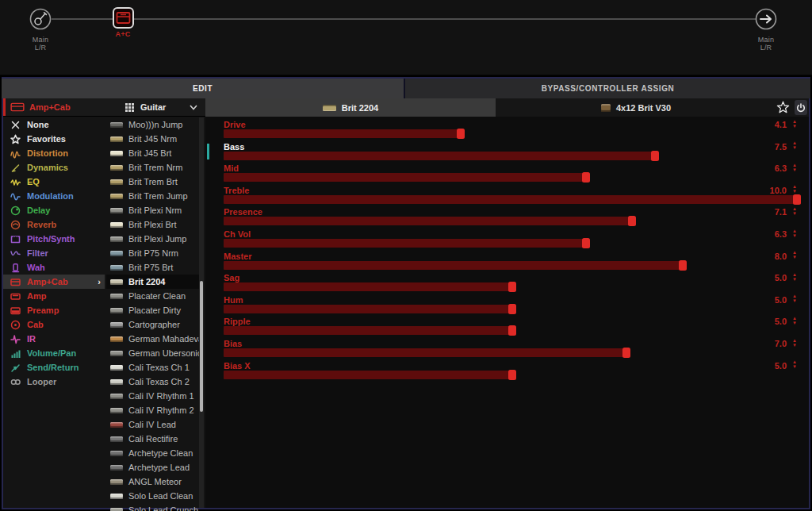  I want to click on model-item-placater-dirty: Placater Dirty, so click(152, 310).